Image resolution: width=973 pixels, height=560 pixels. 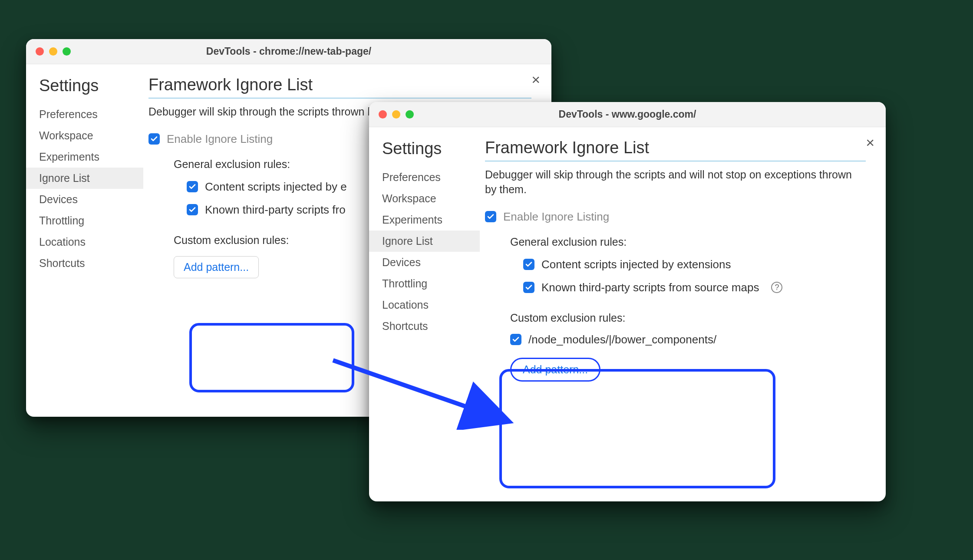 What do you see at coordinates (623, 339) in the screenshot?
I see `custom-pattern-label: /node_modules/|/bower_components/` at bounding box center [623, 339].